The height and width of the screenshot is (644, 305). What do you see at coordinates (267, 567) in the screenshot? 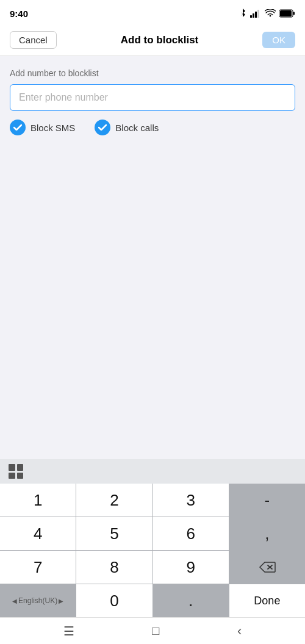
I see `backspace-icon` at bounding box center [267, 567].